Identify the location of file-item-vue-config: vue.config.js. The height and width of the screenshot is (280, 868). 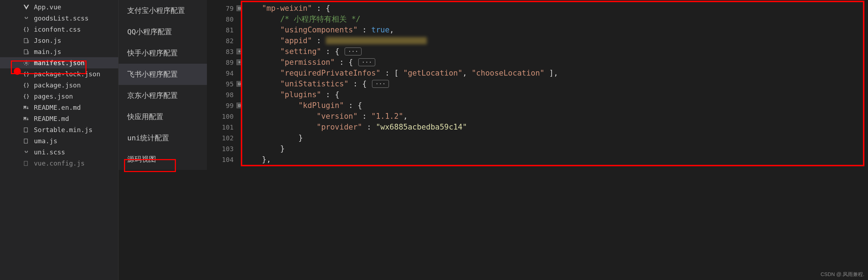
(59, 163).